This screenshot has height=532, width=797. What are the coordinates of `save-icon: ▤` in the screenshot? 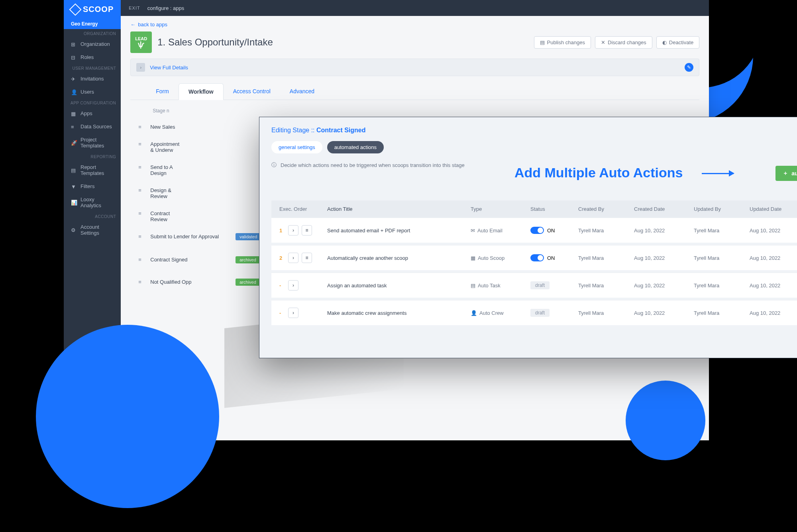 It's located at (542, 42).